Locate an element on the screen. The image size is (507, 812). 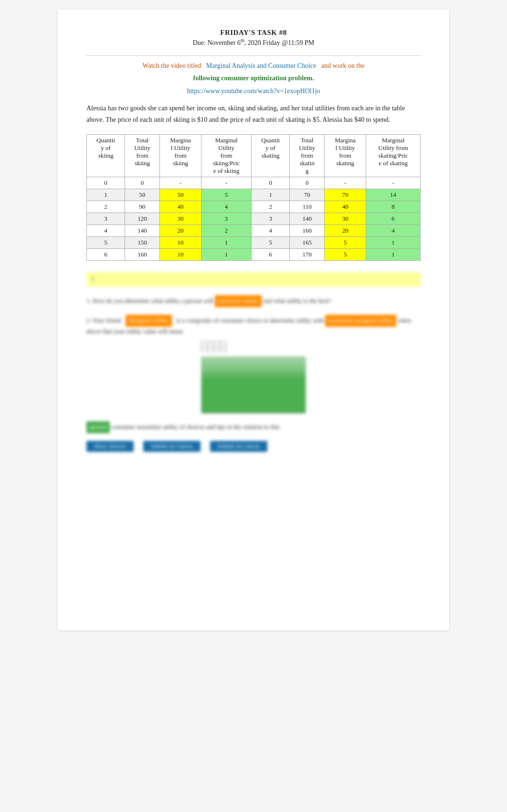
blurred-highlight3: maximum marginal utility is located at coordinates (360, 321).